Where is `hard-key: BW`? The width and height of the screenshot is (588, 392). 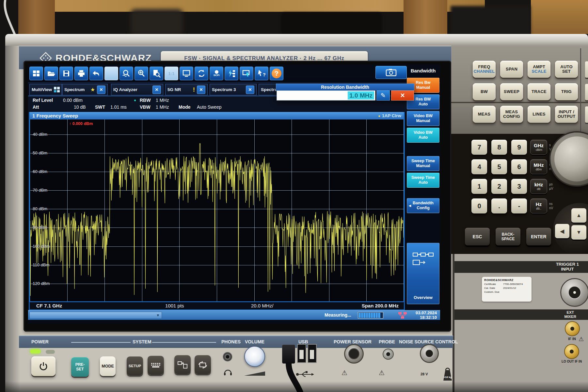
hard-key: BW is located at coordinates (484, 92).